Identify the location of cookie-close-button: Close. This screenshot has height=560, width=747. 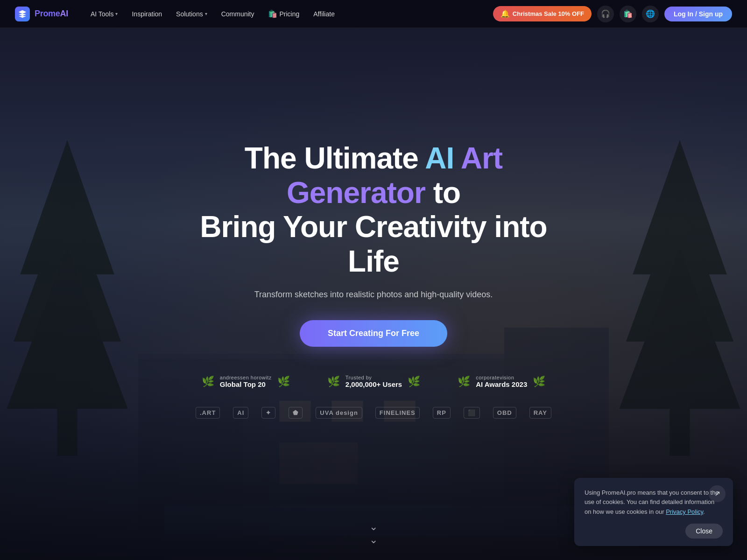
(704, 531).